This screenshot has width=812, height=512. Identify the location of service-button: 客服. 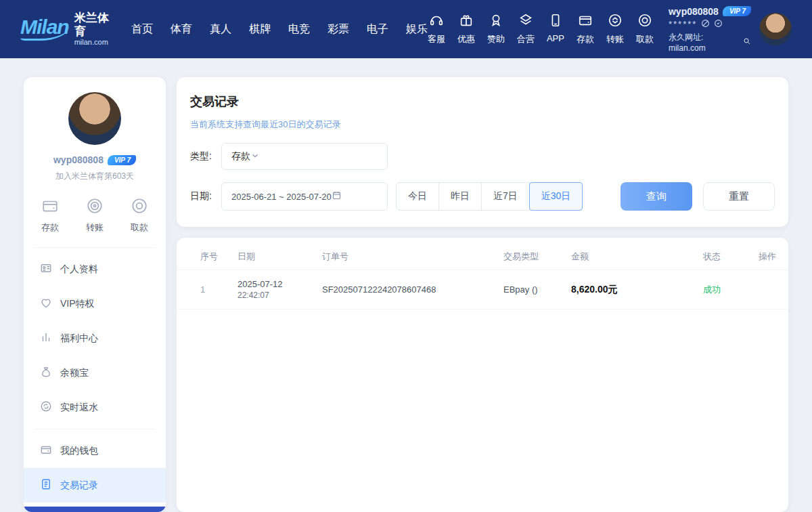
(436, 29).